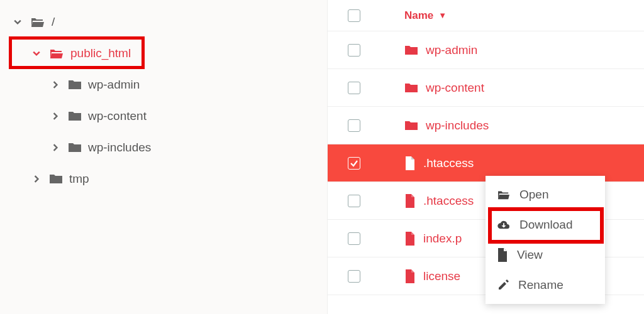  What do you see at coordinates (545, 240) in the screenshot?
I see `context-menu: Open Download View Rename` at bounding box center [545, 240].